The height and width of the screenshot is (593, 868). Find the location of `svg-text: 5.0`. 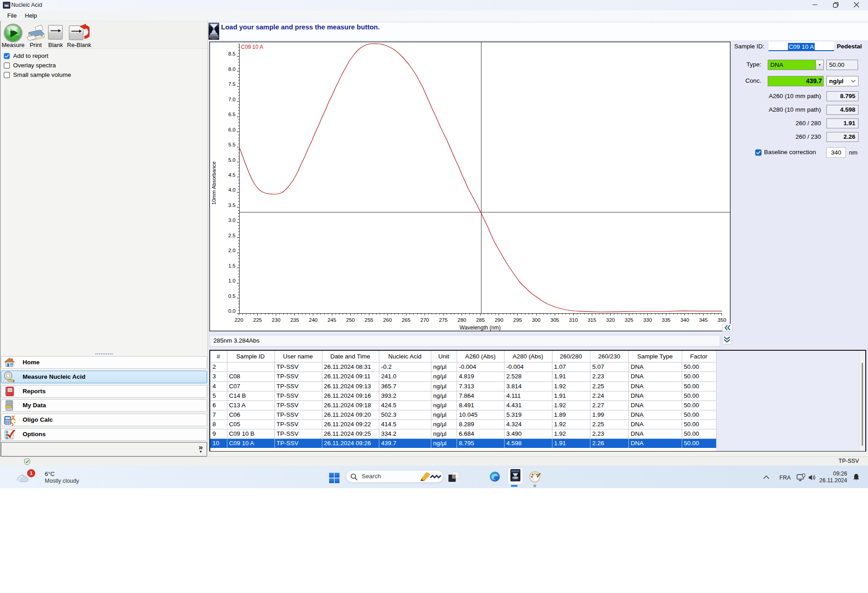

svg-text: 5.0 is located at coordinates (232, 160).